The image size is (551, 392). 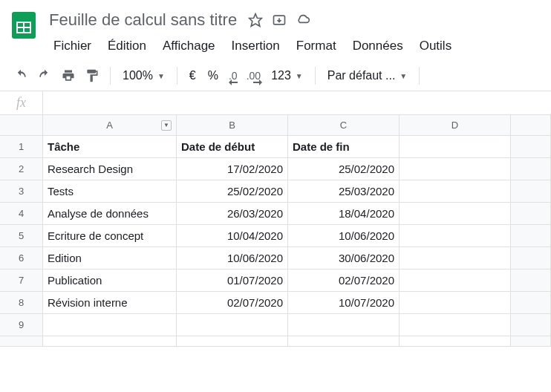 I want to click on cell: Edition, so click(x=110, y=258).